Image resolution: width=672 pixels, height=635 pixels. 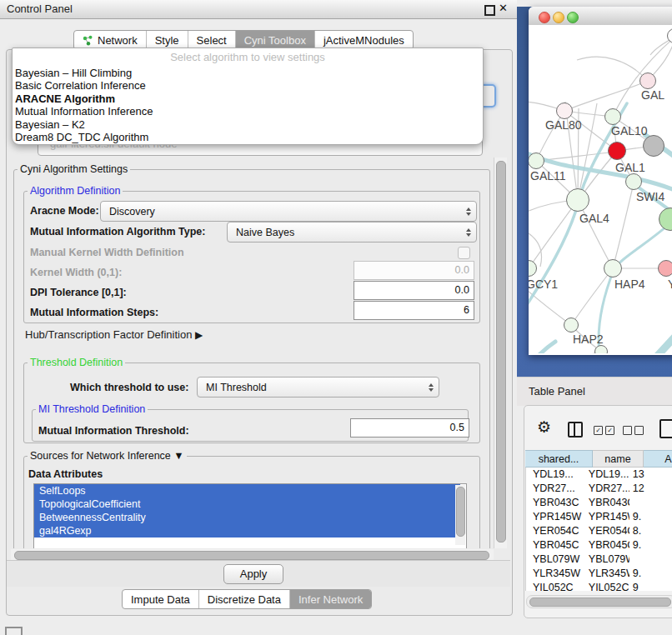 I want to click on table-row: YLR345WYLR345W9., so click(x=599, y=573).